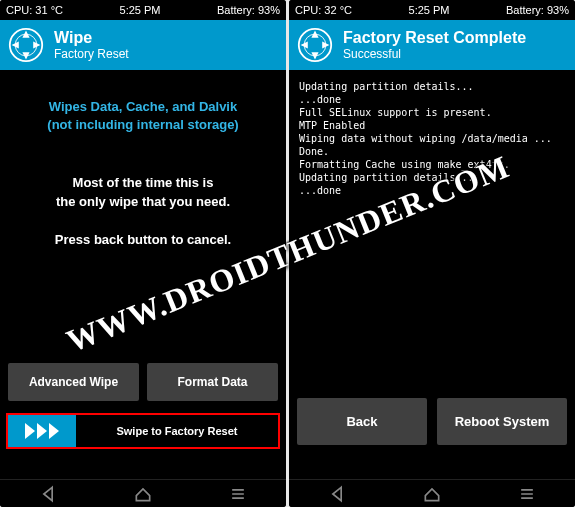  Describe the element at coordinates (143, 431) in the screenshot. I see `swipe-slider-container: Swipe to Factory Reset` at that location.